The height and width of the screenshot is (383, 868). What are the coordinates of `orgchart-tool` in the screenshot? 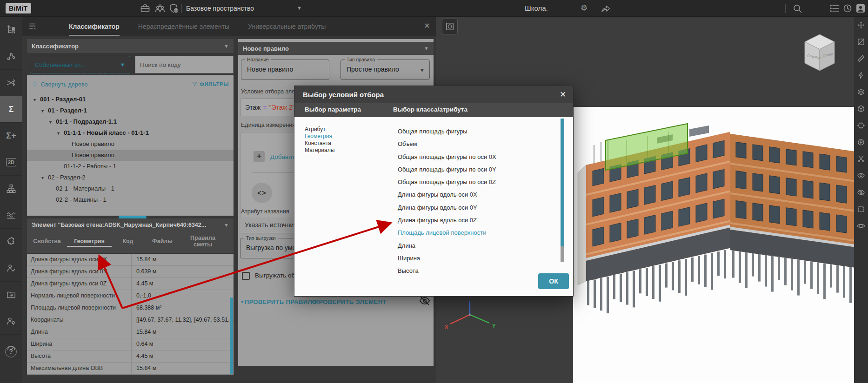 It's located at (11, 189).